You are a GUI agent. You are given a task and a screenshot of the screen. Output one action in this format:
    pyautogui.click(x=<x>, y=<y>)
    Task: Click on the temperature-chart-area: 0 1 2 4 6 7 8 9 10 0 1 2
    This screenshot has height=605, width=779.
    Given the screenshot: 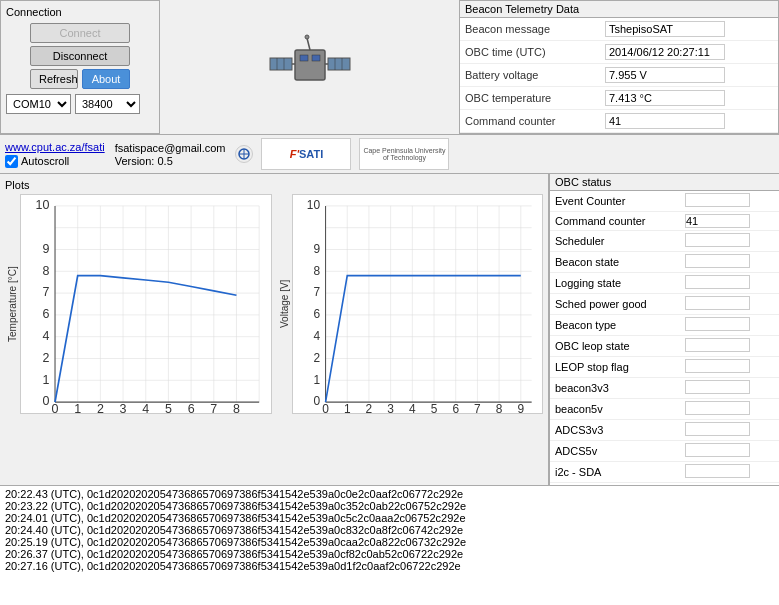 What is the action you would take?
    pyautogui.click(x=146, y=304)
    